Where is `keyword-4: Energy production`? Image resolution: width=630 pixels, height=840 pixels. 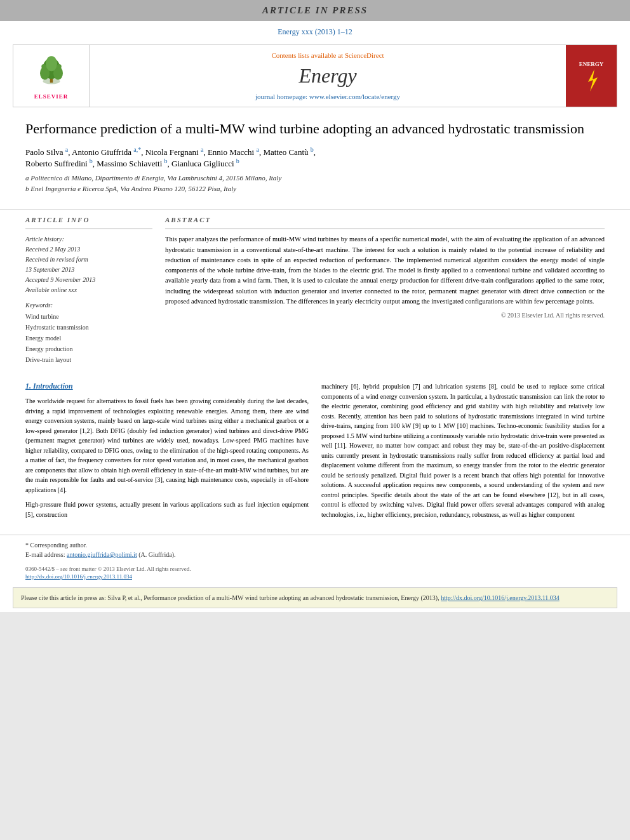 keyword-4: Energy production is located at coordinates (89, 349).